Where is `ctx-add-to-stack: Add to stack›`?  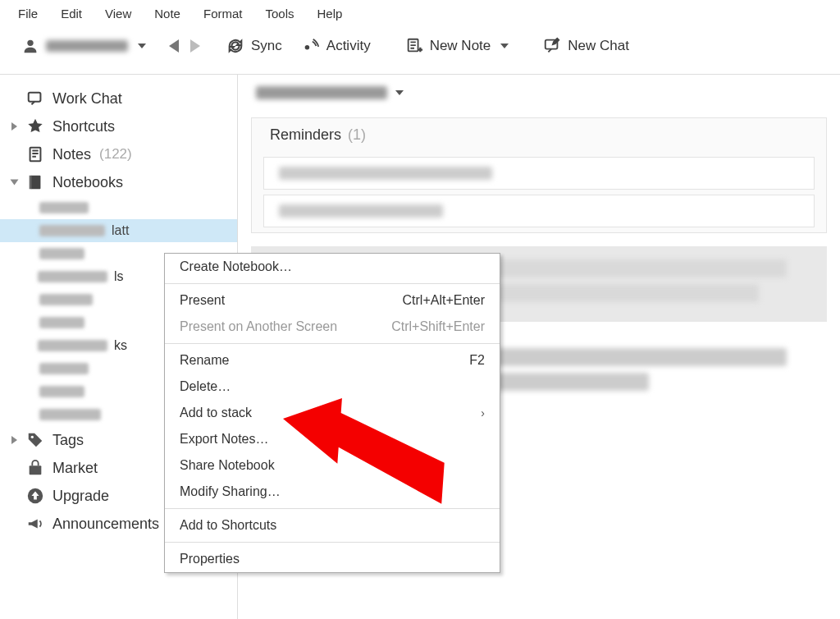 ctx-add-to-stack: Add to stack› is located at coordinates (332, 413).